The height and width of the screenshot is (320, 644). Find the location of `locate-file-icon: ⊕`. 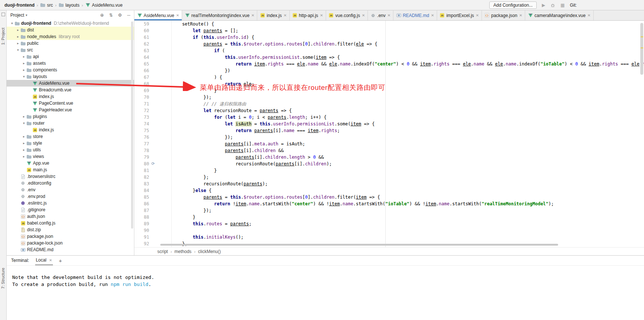

locate-file-icon: ⊕ is located at coordinates (102, 15).